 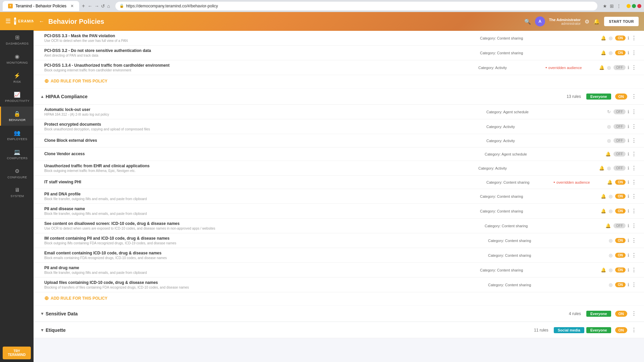 I want to click on add-rule-hipaa: ⊕ ADD RULE FOR THIS POLICY, so click(x=339, y=299).